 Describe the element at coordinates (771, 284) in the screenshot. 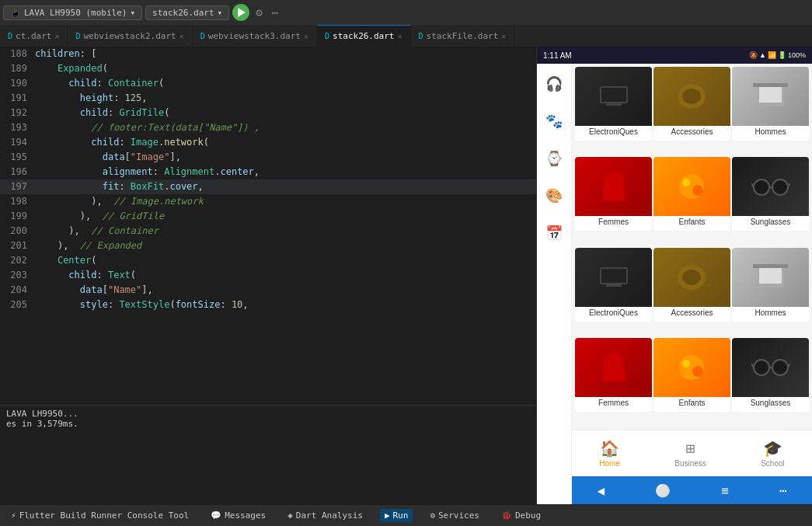

I see `grid-item-hommes-2: Hommes` at that location.